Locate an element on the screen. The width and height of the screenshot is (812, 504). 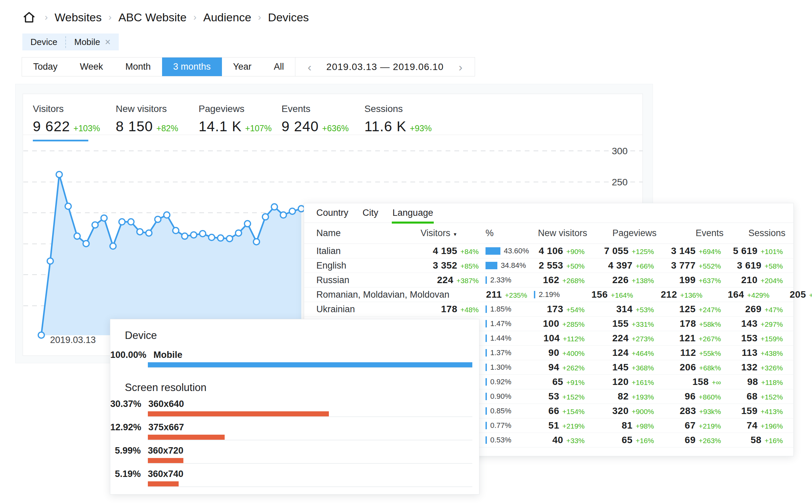
stat-new-visitors: New visitors8 150+82% is located at coordinates (157, 119).